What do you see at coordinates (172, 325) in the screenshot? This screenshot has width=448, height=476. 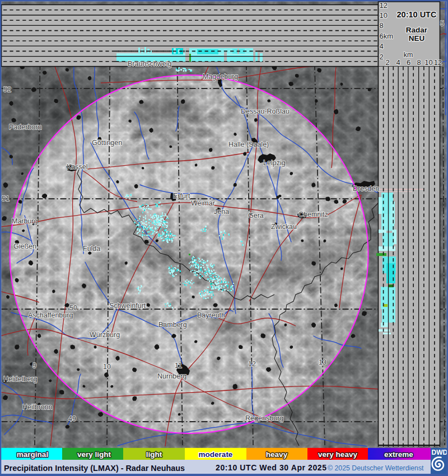 I see `svg-text: Bamberg` at bounding box center [172, 325].